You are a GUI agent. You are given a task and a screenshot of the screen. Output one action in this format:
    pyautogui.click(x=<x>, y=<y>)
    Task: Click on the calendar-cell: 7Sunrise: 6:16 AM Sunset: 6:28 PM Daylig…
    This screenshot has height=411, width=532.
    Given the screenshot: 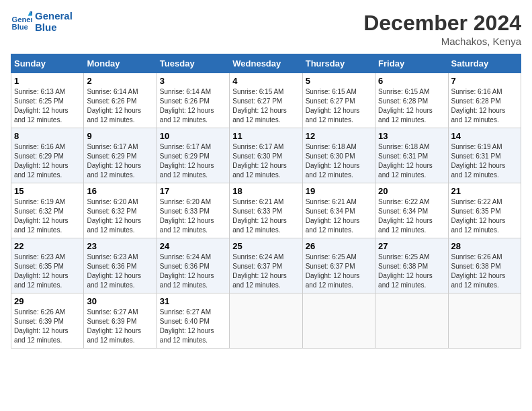 What is the action you would take?
    pyautogui.click(x=484, y=101)
    